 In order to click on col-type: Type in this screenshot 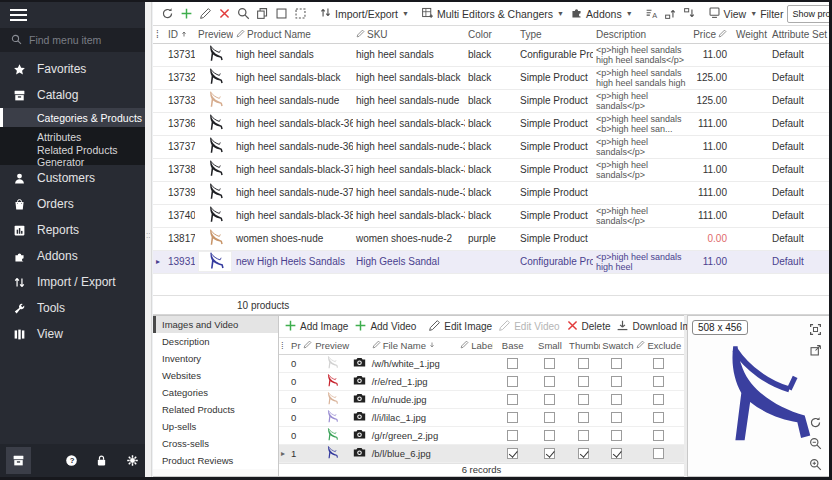, I will do `click(555, 34)`.